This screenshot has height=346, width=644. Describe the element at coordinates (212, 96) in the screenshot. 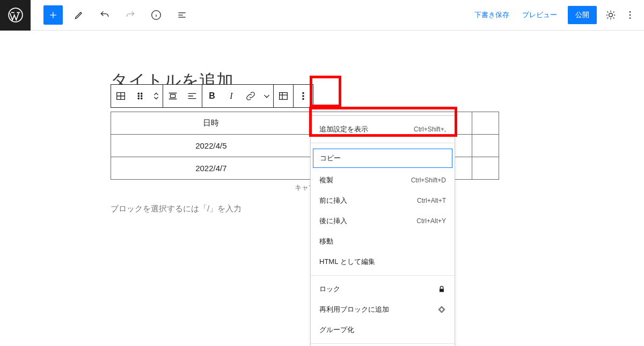

I see `bold-glyph: B` at that location.